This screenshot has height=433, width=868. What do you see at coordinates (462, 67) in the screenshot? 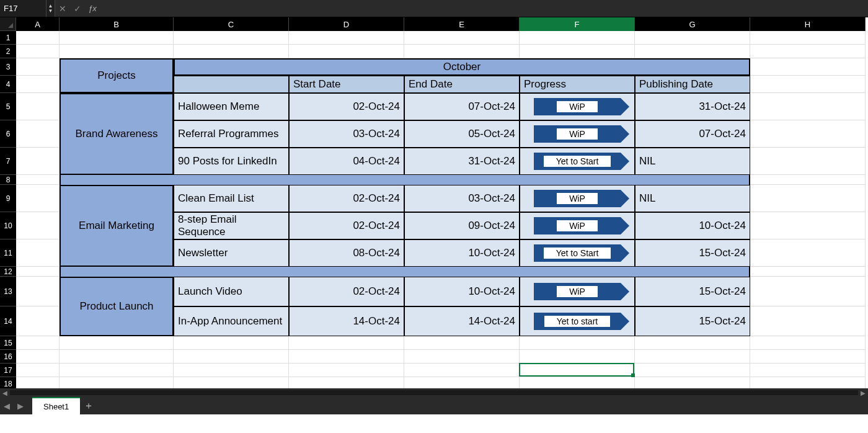
I see `header-month: October` at bounding box center [462, 67].